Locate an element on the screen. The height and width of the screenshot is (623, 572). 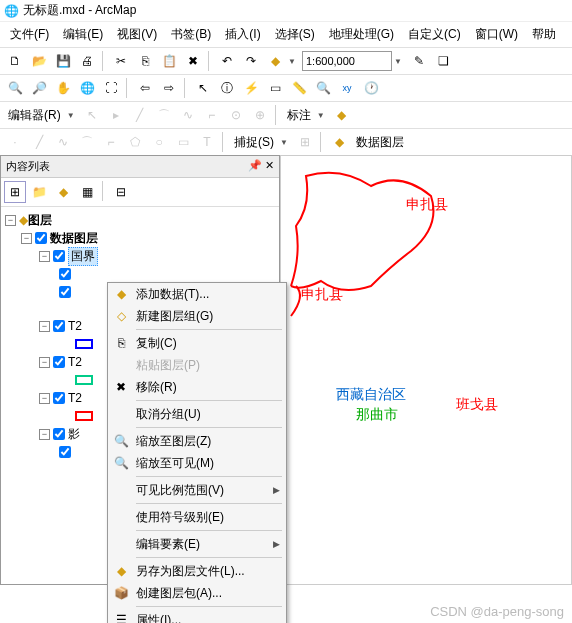
list-by-visibility-icon: ◆ is located at coordinates (63, 192).